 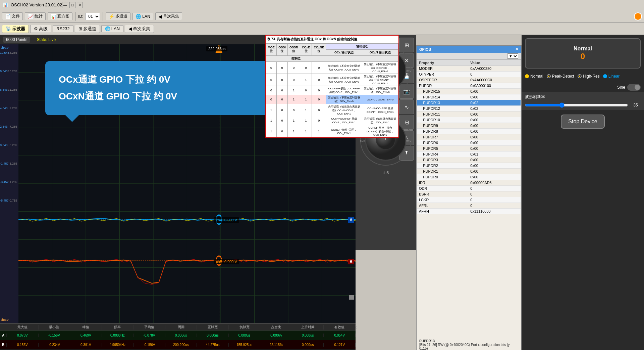 What do you see at coordinates (9, 184) in the screenshot?
I see `y-axis-labels: chA:V 10.543 15.285 8.543 13.285 6.543 1…` at bounding box center [9, 184].